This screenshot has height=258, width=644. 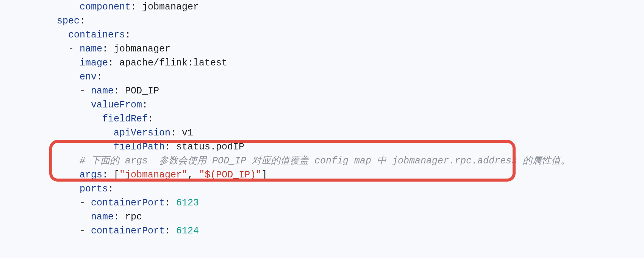 What do you see at coordinates (174, 63) in the screenshot?
I see `yaml-value: apache/flink:latest` at bounding box center [174, 63].